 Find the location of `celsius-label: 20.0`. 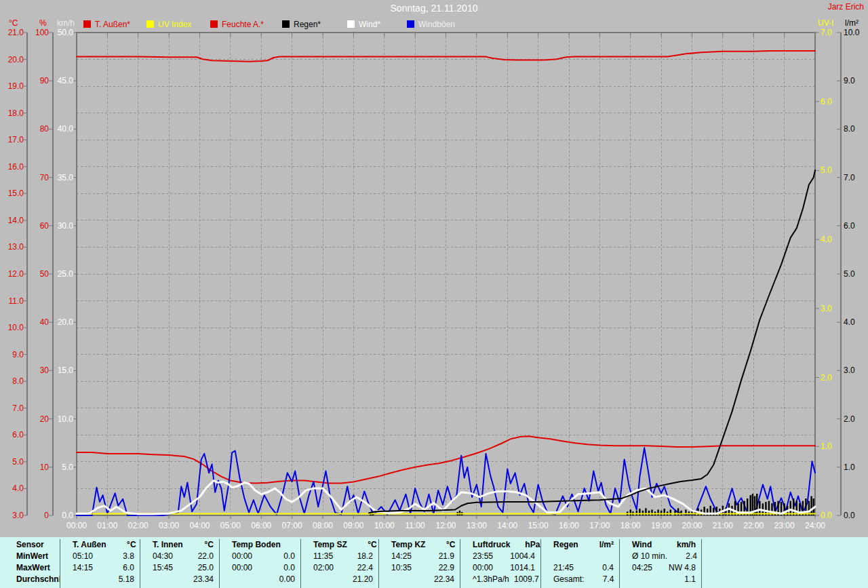

celsius-label: 20.0 is located at coordinates (16, 60).